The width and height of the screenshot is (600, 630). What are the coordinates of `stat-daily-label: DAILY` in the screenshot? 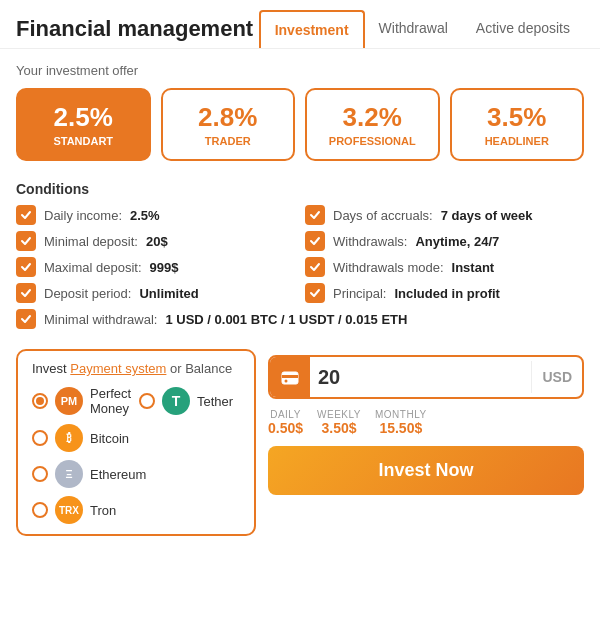 It's located at (286, 414).